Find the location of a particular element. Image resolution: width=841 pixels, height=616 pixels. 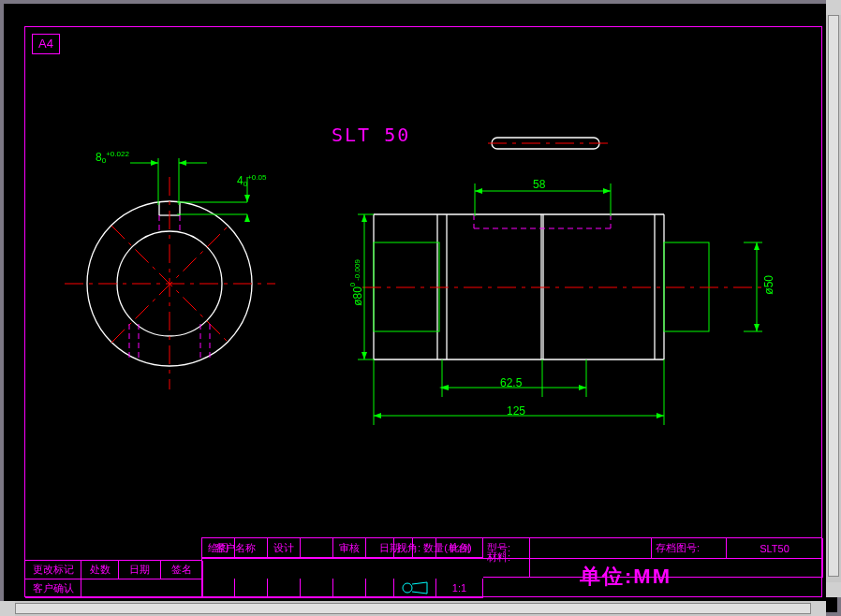

dim-58-value: 58 is located at coordinates (539, 184).